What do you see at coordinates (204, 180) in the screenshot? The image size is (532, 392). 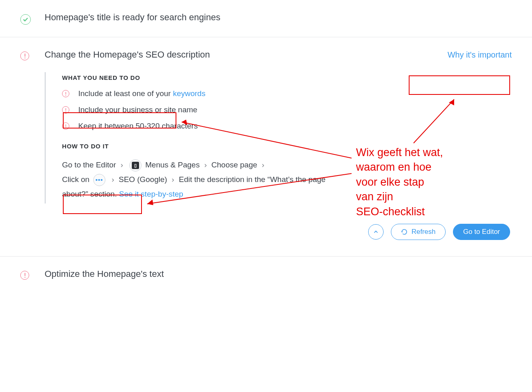 I see `how-to-text: Go to the Editor › ▯ Menus & Pages › Cho…` at bounding box center [204, 180].